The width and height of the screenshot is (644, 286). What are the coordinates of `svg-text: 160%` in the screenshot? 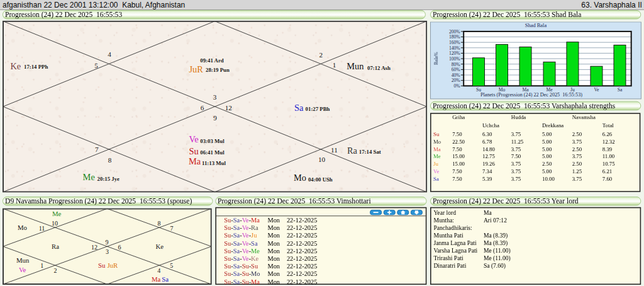 It's located at (455, 43).